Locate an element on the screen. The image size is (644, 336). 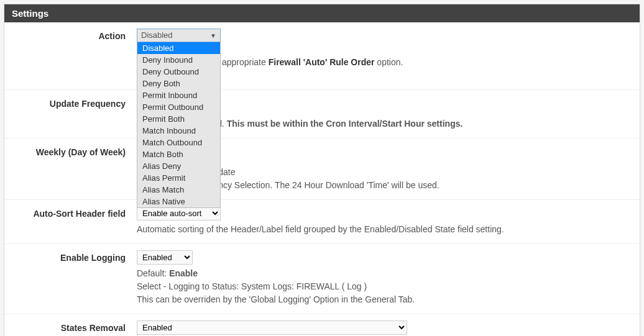
update-help-bold: This must be within the Cron Interval/St… is located at coordinates (345, 124).